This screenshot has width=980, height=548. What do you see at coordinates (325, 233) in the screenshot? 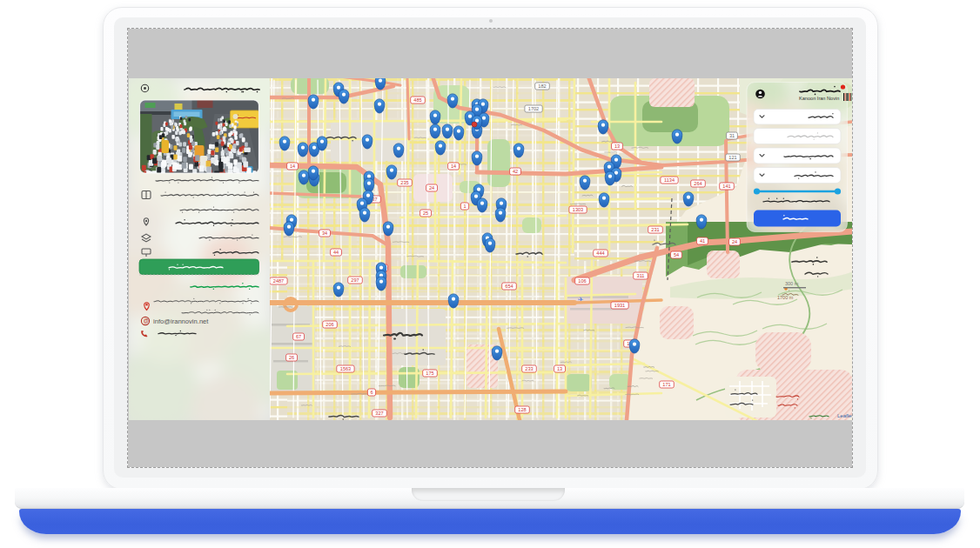
I see `svg-text: 34` at bounding box center [325, 233].